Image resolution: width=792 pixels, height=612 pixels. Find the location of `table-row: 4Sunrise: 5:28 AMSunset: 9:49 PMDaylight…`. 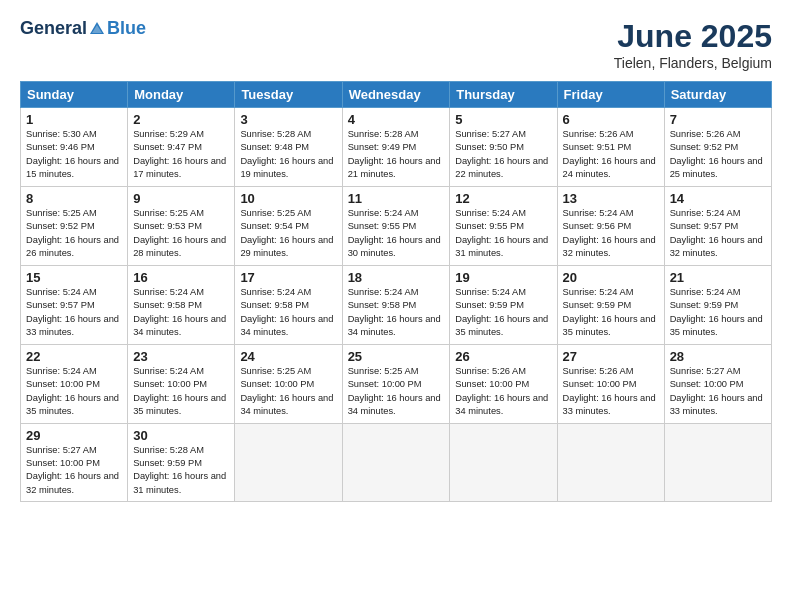

table-row: 4Sunrise: 5:28 AMSunset: 9:49 PMDaylight… is located at coordinates (396, 148).